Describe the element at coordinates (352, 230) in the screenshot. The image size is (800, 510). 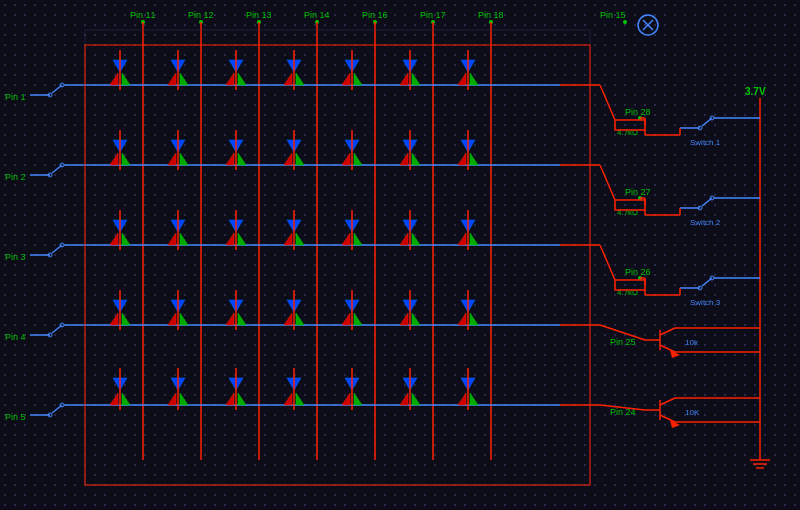
I see `led-cell-r3c5` at that location.